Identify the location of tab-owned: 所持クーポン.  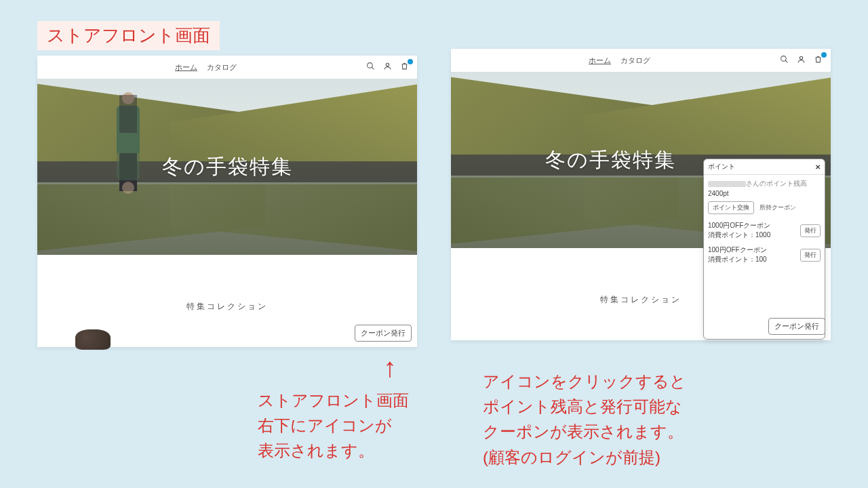
(778, 207).